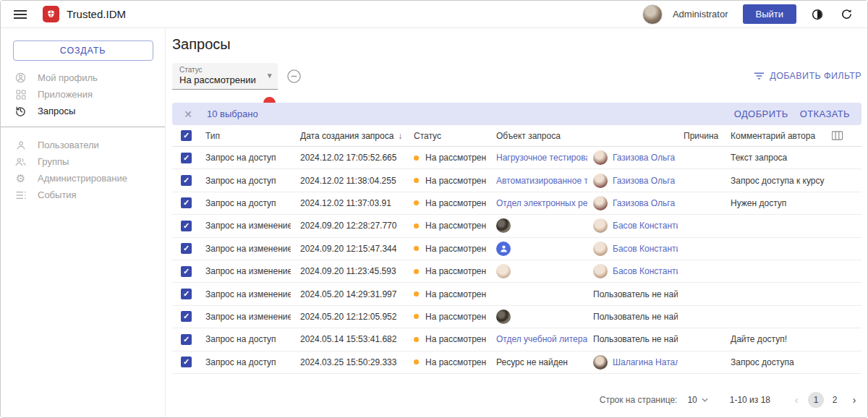  Describe the element at coordinates (825, 114) in the screenshot. I see `reject-button: ОТКАЗАТЬ` at that location.